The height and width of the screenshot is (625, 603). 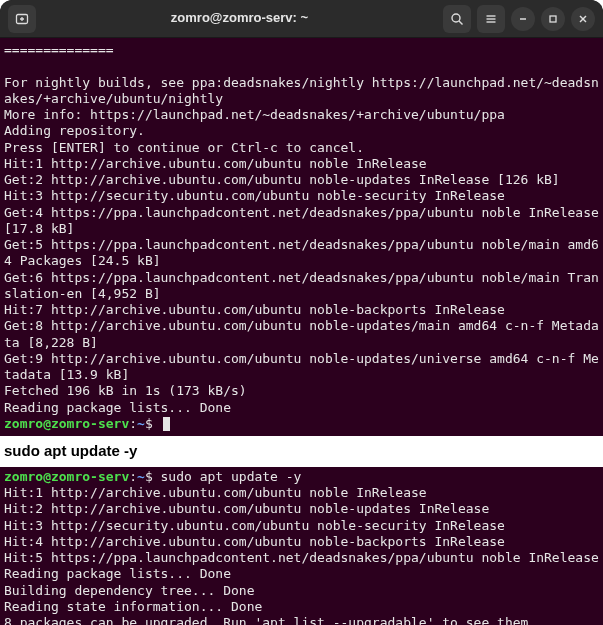 I want to click on minimize-button, so click(x=523, y=19).